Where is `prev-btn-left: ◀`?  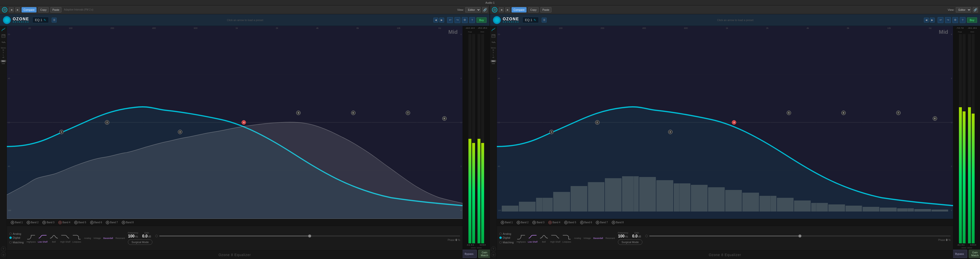
prev-btn-left: ◀ is located at coordinates (11, 10).